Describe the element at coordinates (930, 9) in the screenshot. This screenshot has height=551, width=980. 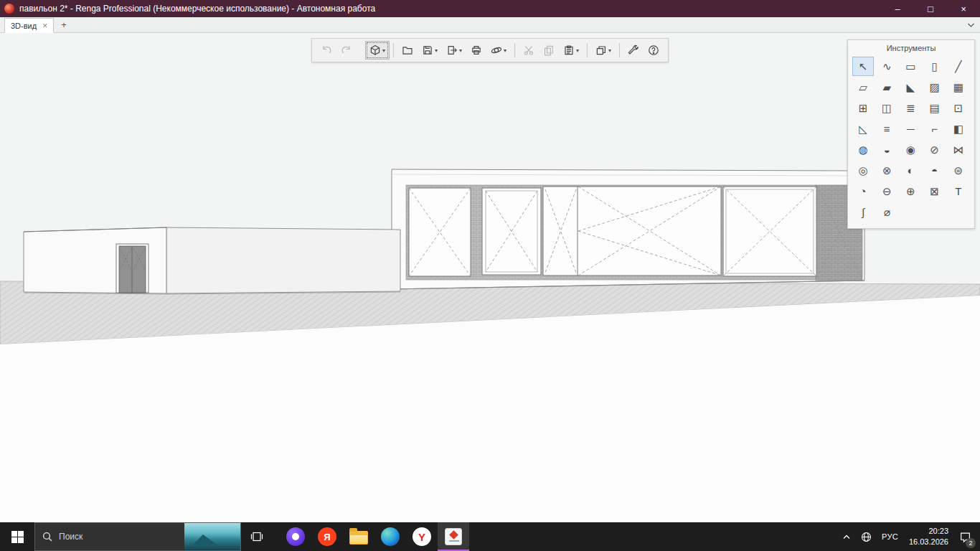
I see `maximize-button: □` at that location.